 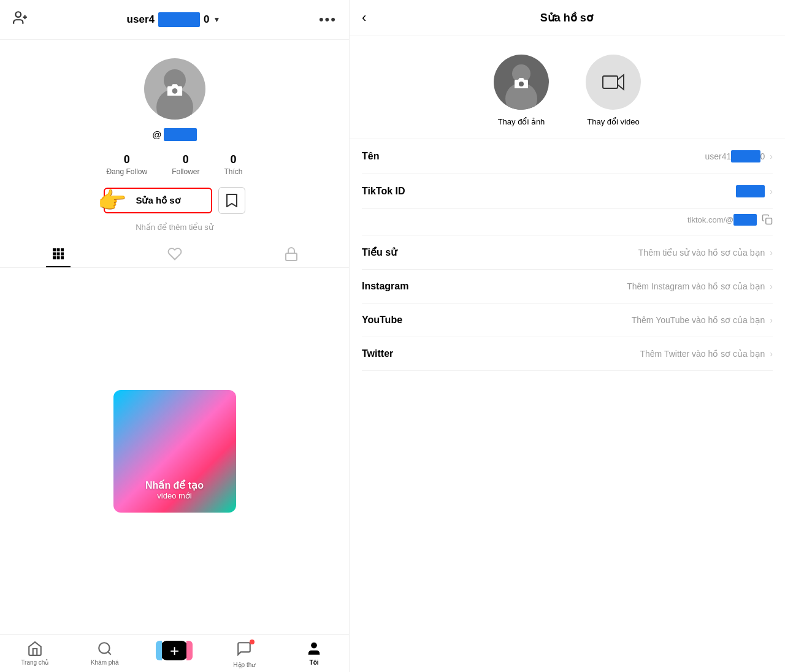 I want to click on likes-count: 0, so click(x=234, y=159).